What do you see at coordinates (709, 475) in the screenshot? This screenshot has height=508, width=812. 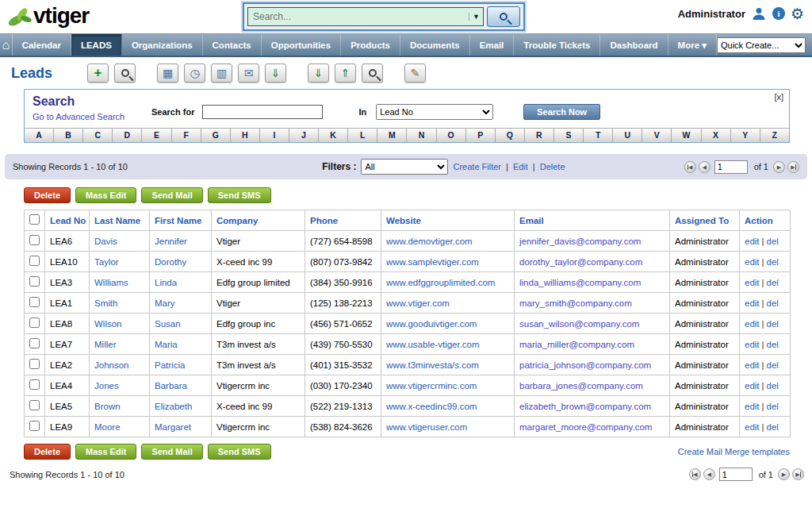 I see `prev-page-button: ◀` at bounding box center [709, 475].